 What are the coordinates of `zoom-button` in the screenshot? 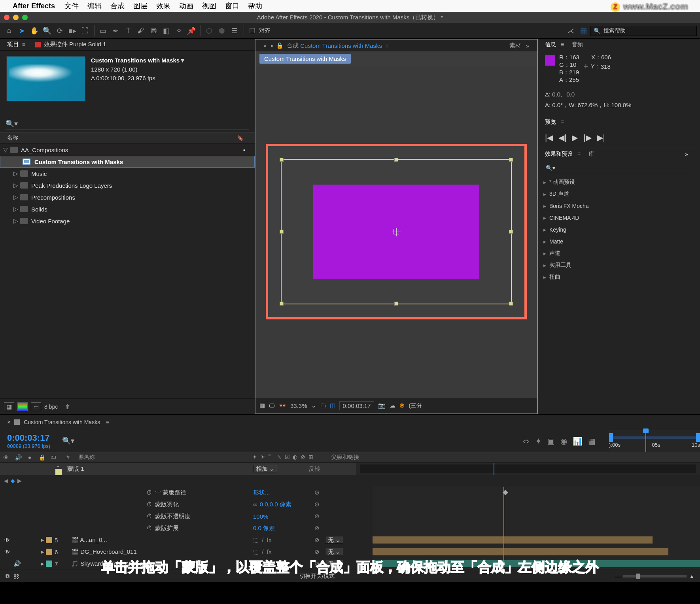 It's located at (25, 17).